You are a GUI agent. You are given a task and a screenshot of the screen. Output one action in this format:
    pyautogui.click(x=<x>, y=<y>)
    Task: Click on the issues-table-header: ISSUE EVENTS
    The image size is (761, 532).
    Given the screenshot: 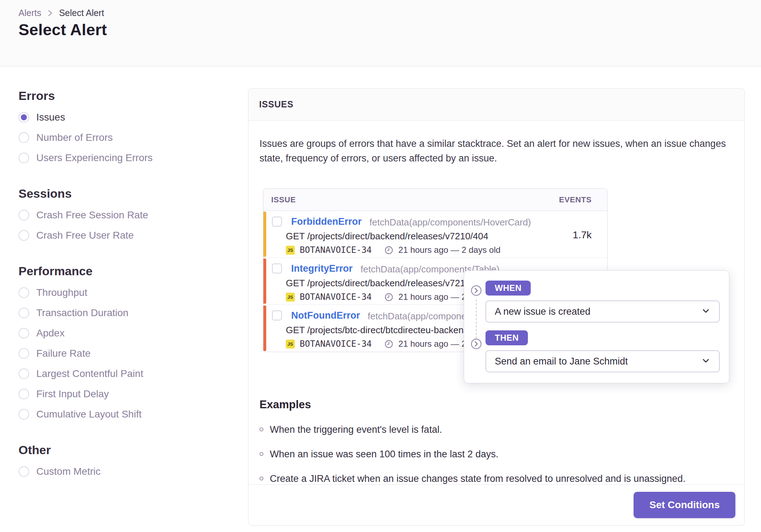 What is the action you would take?
    pyautogui.click(x=435, y=200)
    